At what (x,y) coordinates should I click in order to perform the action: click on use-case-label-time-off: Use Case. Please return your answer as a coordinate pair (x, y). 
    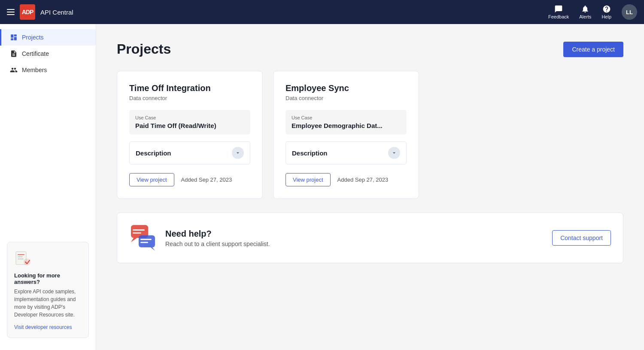
    Looking at the image, I should click on (190, 118).